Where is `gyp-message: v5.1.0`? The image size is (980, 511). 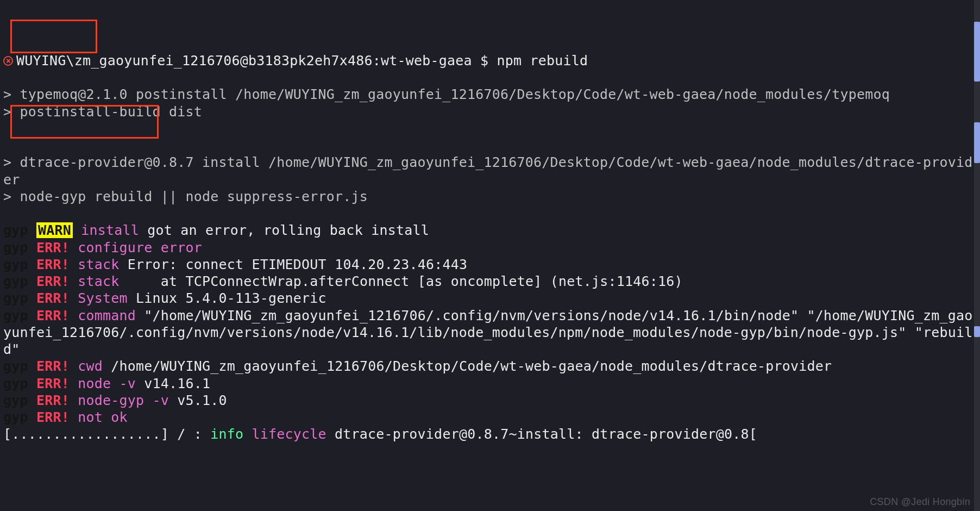
gyp-message: v5.1.0 is located at coordinates (202, 400).